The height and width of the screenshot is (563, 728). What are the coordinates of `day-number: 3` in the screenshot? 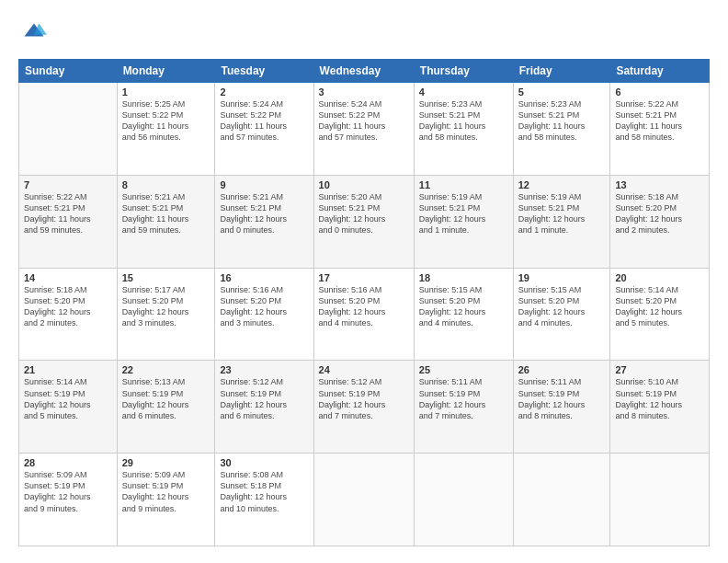 It's located at (364, 92).